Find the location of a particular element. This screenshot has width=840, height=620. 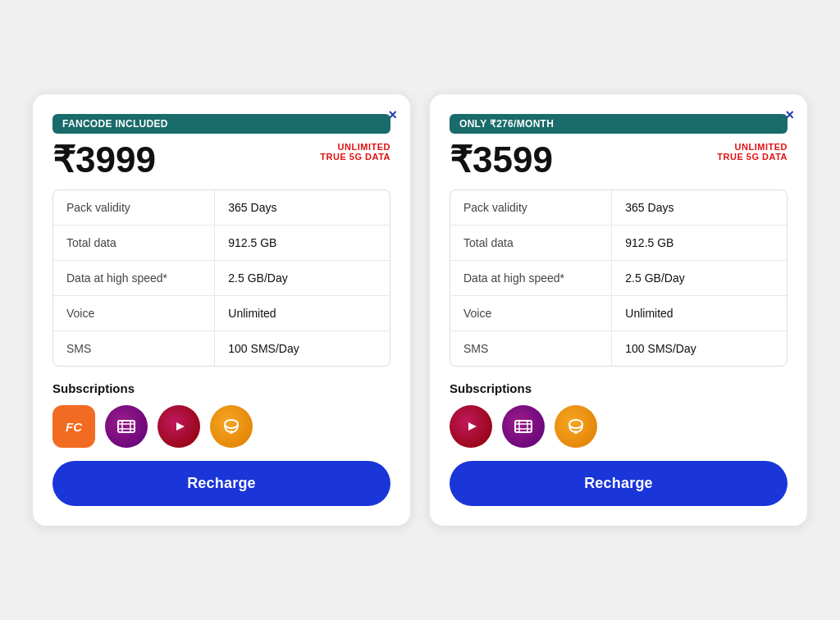

subscriptions-icons: FC is located at coordinates (221, 426).